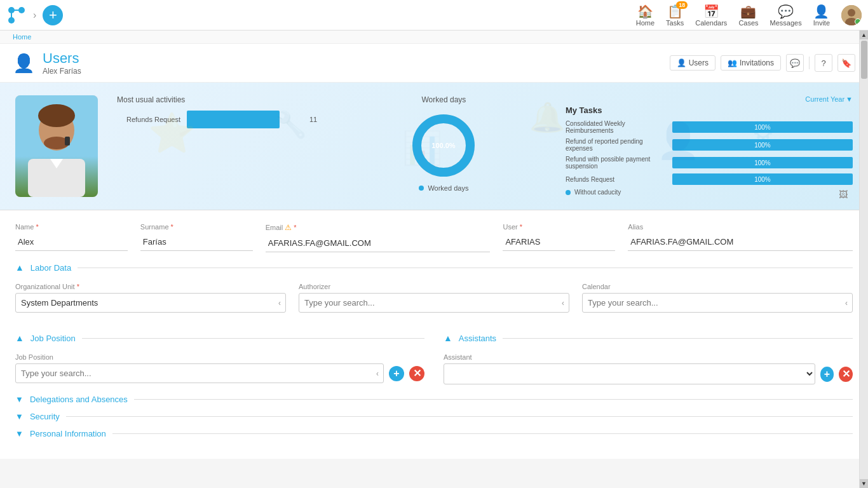 This screenshot has width=868, height=488. Describe the element at coordinates (62, 63) in the screenshot. I see `page-title-group: Users Alex Farías` at that location.